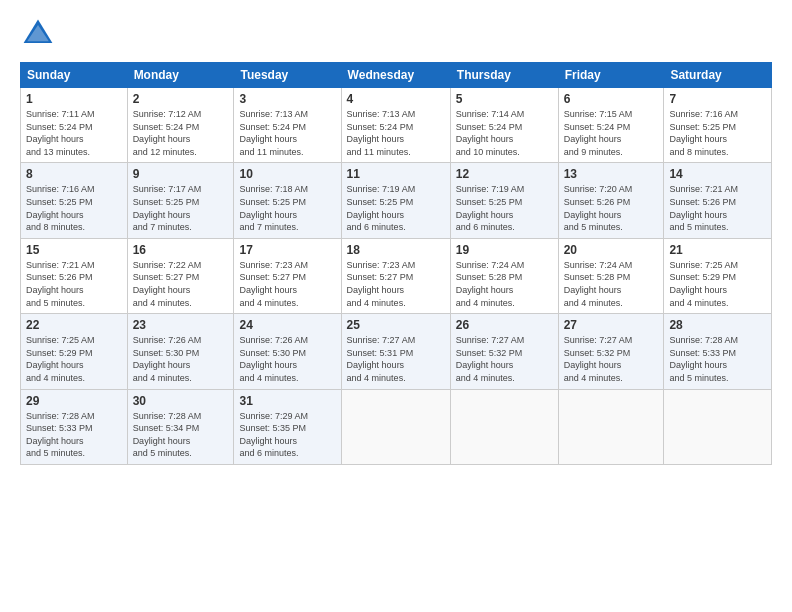  Describe the element at coordinates (287, 435) in the screenshot. I see `day-info: Sunrise: 7:29 AMSunset: 5:35 PMDaylight …` at that location.